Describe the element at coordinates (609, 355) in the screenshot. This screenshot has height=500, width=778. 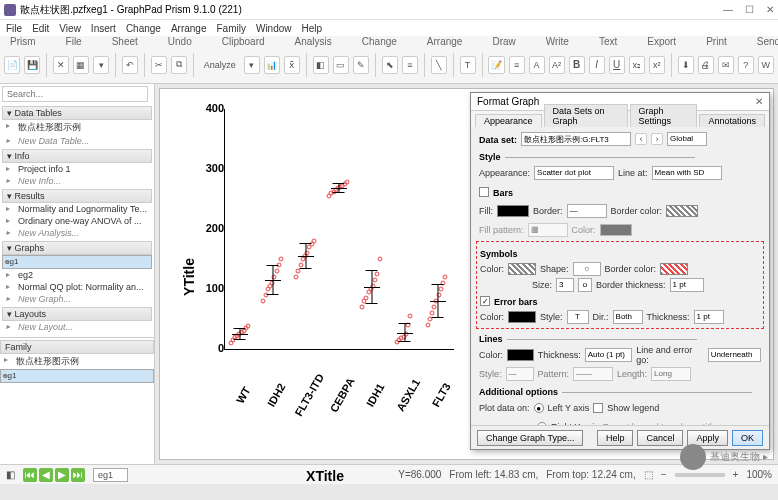
I see `line-thick-select: Auto (1 pt)` at that location.